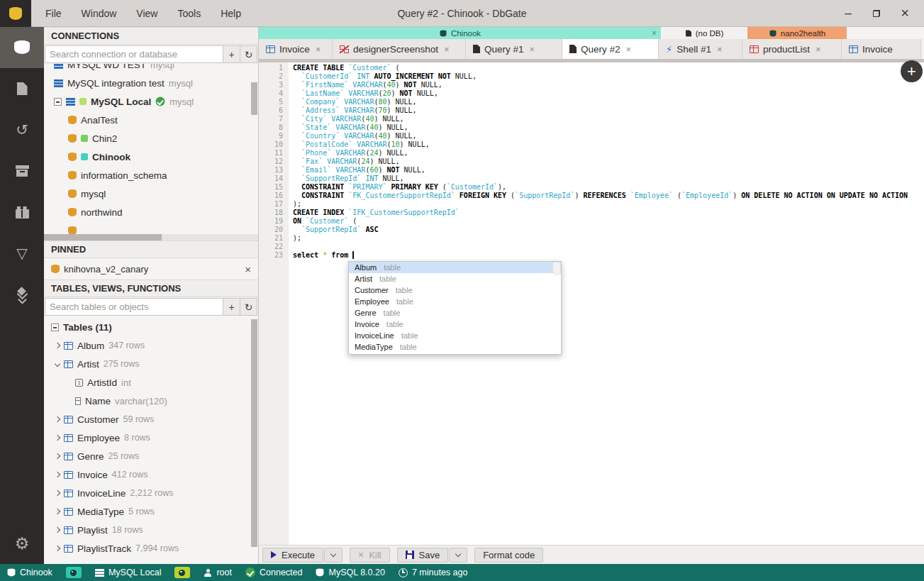  Describe the element at coordinates (248, 270) in the screenshot. I see `unpin-button: ×` at that location.